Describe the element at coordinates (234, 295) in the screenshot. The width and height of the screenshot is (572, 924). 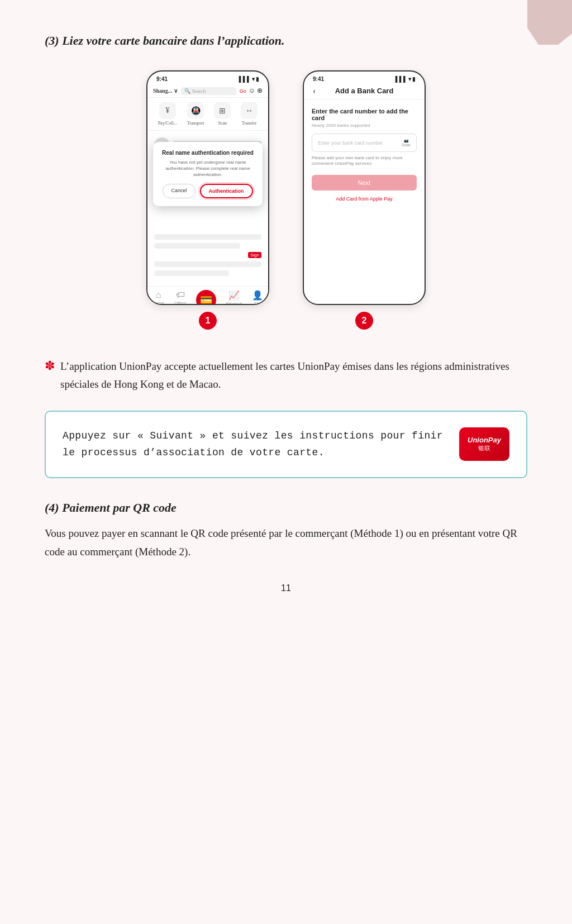
I see `finance-icon: 📈` at that location.